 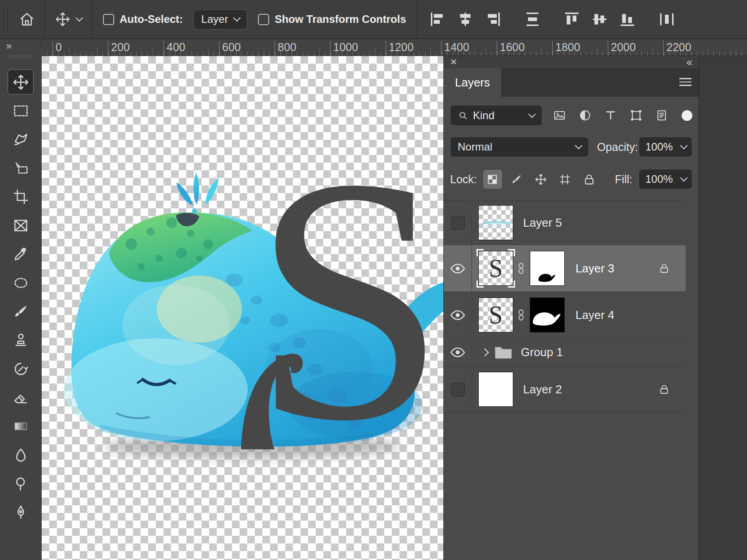 I want to click on shape-frame-icon, so click(x=636, y=116).